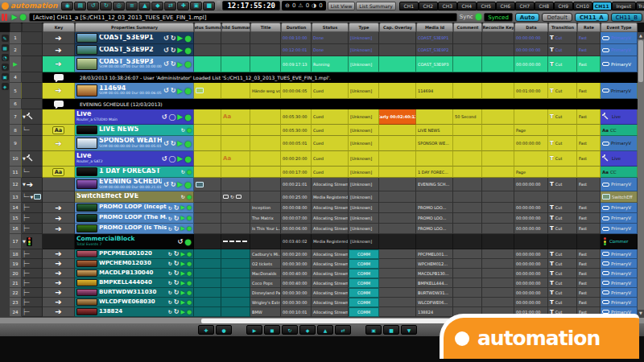 This screenshot has width=644, height=362. I want to click on column-header-type: Type, so click(364, 27).